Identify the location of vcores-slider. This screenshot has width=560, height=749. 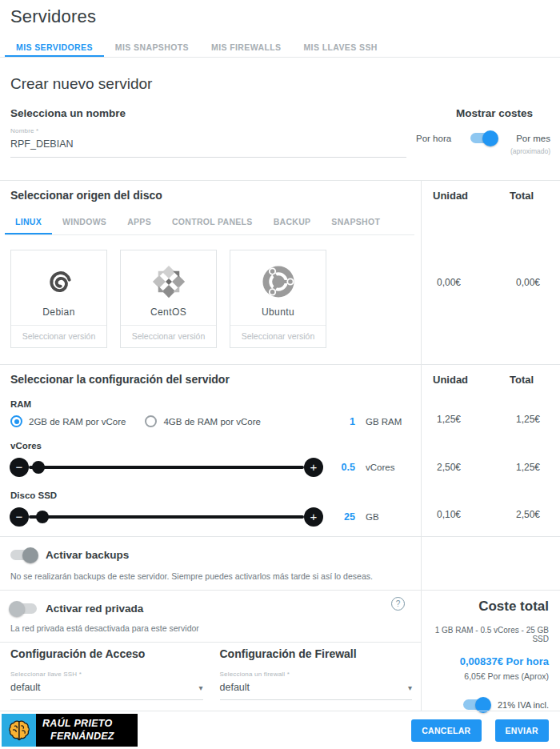
(166, 467).